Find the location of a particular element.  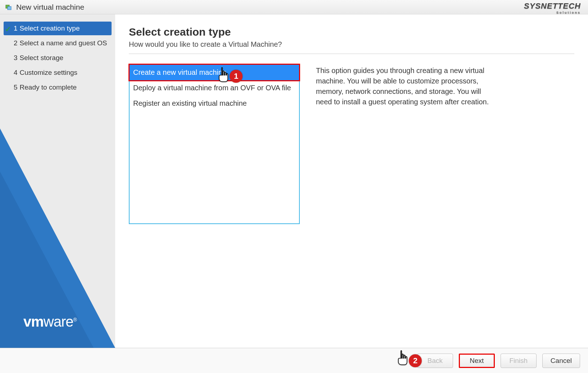

window-title: New virtual machine is located at coordinates (50, 7).